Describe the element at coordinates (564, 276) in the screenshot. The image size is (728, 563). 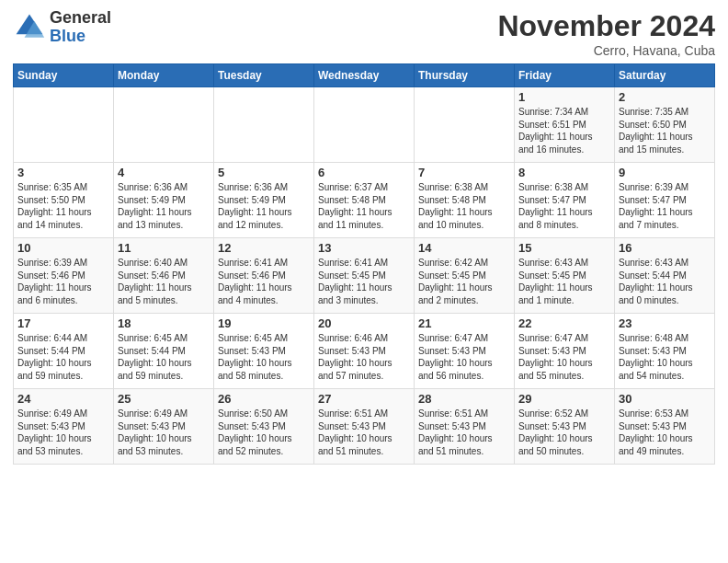
I see `calendar-cell: 15Sunrise: 6:43 AM Sunset: 5:45 PM Dayli…` at that location.